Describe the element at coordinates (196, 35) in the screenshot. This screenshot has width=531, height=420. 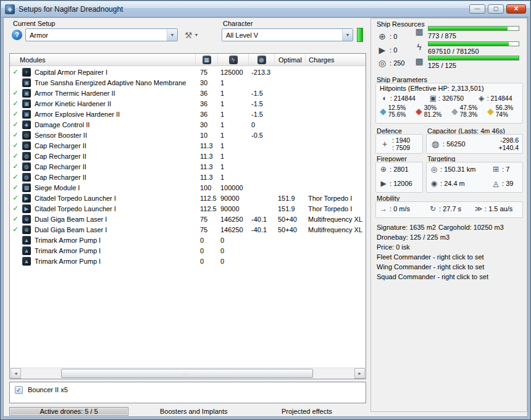
I see `setup-tools-button: ⚒ ▼` at that location.